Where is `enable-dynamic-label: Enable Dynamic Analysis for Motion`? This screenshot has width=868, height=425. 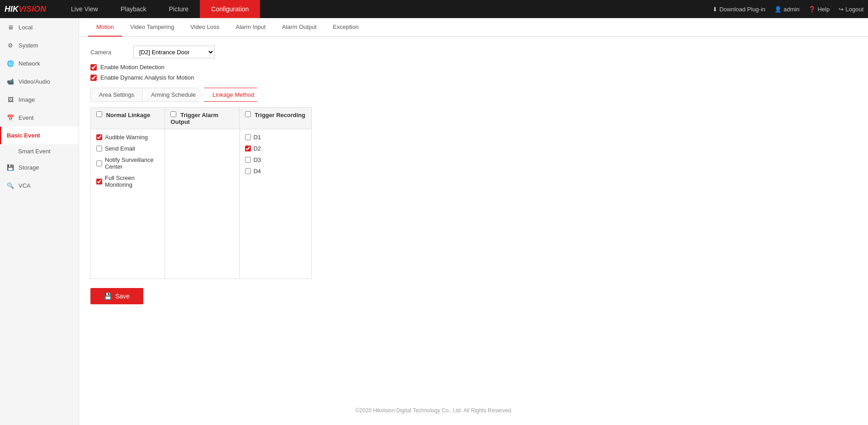
enable-dynamic-label: Enable Dynamic Analysis for Motion is located at coordinates (147, 78).